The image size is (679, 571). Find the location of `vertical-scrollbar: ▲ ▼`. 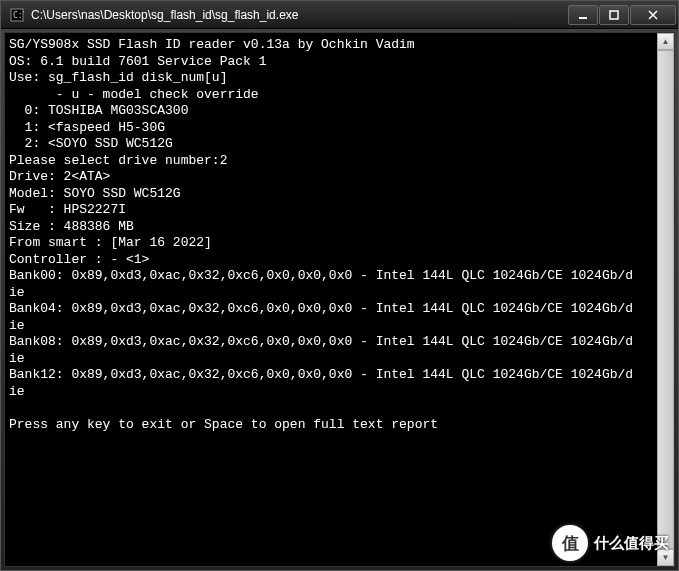

vertical-scrollbar: ▲ ▼ is located at coordinates (666, 300).